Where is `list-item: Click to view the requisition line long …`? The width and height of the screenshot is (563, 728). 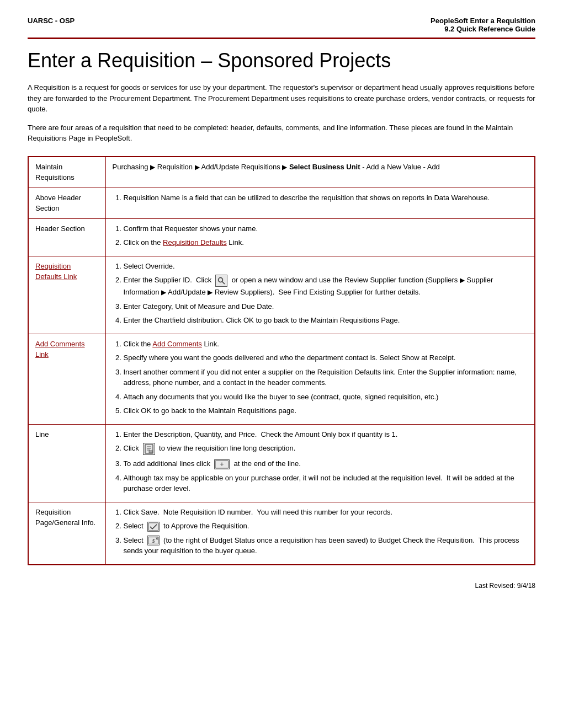 list-item: Click to view the requisition line long … is located at coordinates (326, 449).